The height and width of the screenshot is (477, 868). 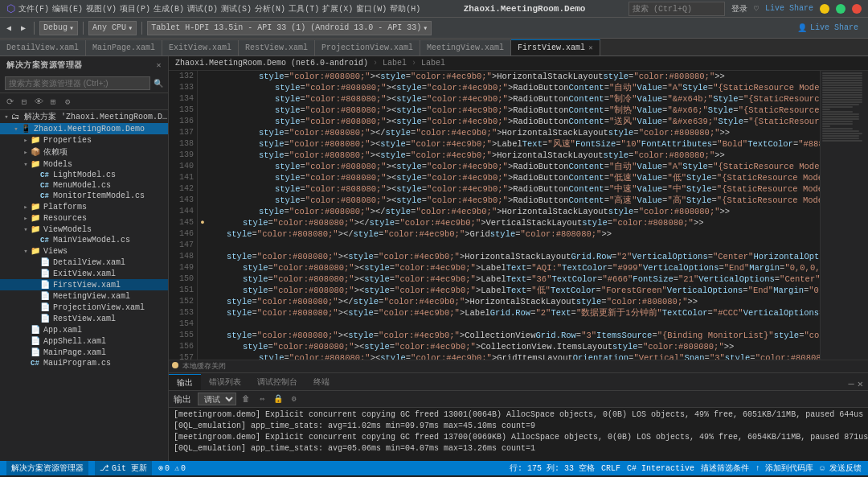 I want to click on tab-restview: RestView.xaml, so click(x=276, y=47).